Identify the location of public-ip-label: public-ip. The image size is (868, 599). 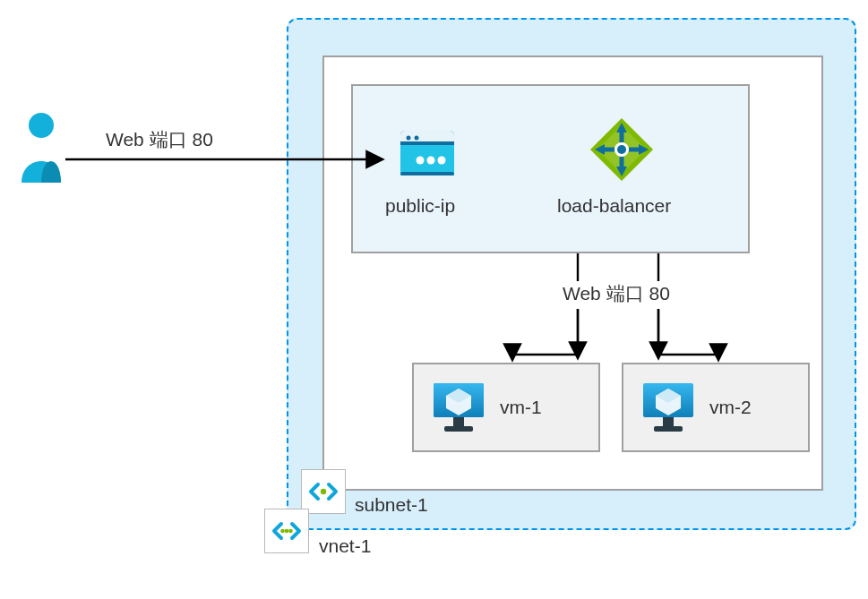
(420, 206).